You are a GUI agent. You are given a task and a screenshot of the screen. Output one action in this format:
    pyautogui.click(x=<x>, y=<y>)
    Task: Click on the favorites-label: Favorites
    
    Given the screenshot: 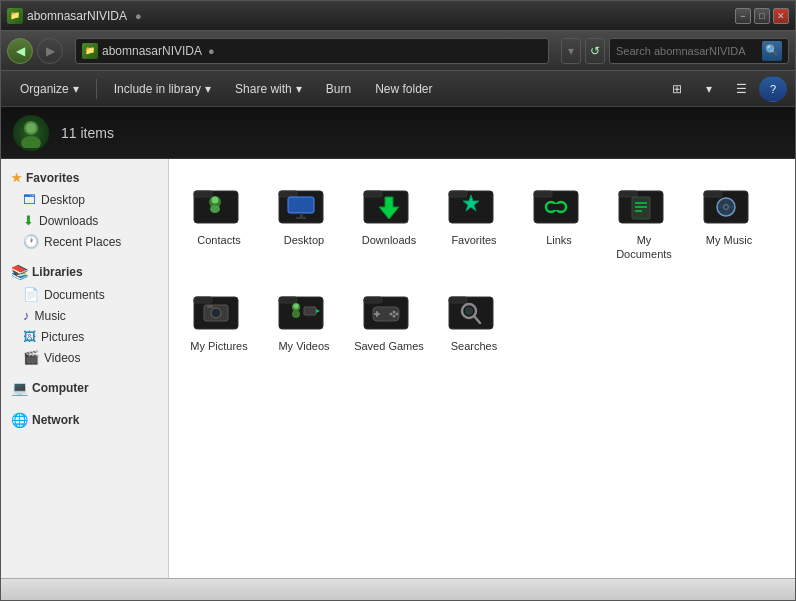 What is the action you would take?
    pyautogui.click(x=52, y=178)
    